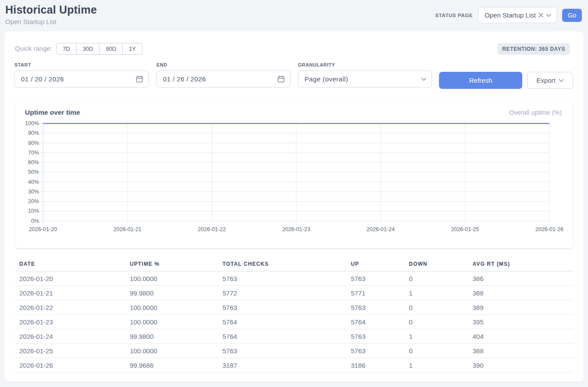 This screenshot has width=588, height=387. I want to click on table-row: 2026-01-22100.0000576357630389, so click(294, 307).